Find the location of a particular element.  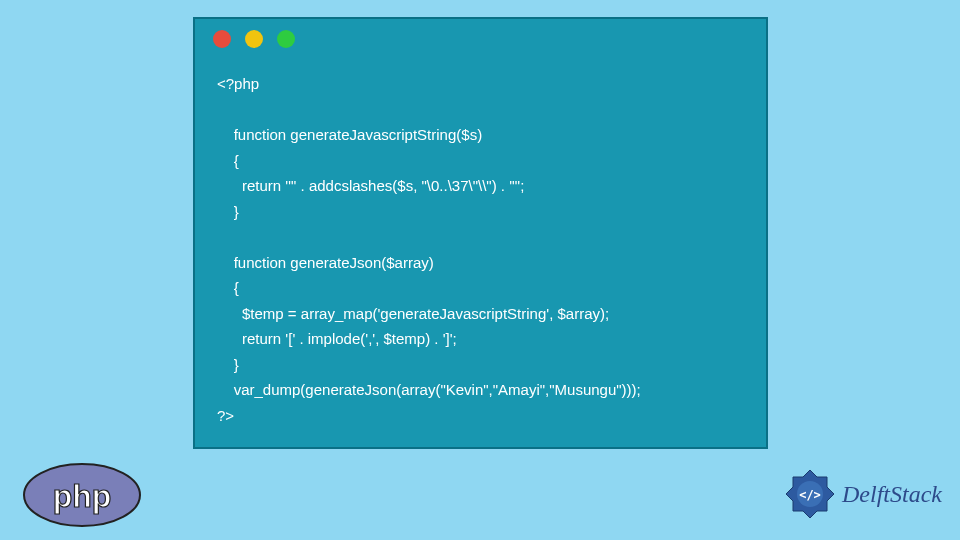

code-line: function generateJavascriptString($s) is located at coordinates (350, 134).